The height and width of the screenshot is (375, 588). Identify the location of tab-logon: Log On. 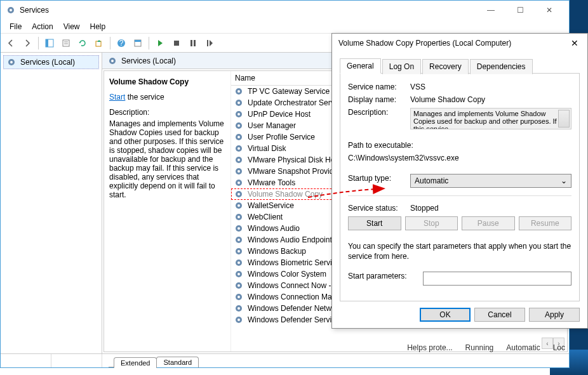
(401, 67).